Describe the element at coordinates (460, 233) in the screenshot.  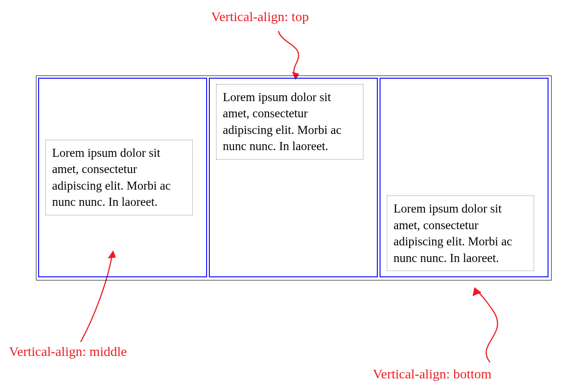
I see `cell-bottom-text: Lorem ipsum dolor sit amet, consectetur …` at that location.